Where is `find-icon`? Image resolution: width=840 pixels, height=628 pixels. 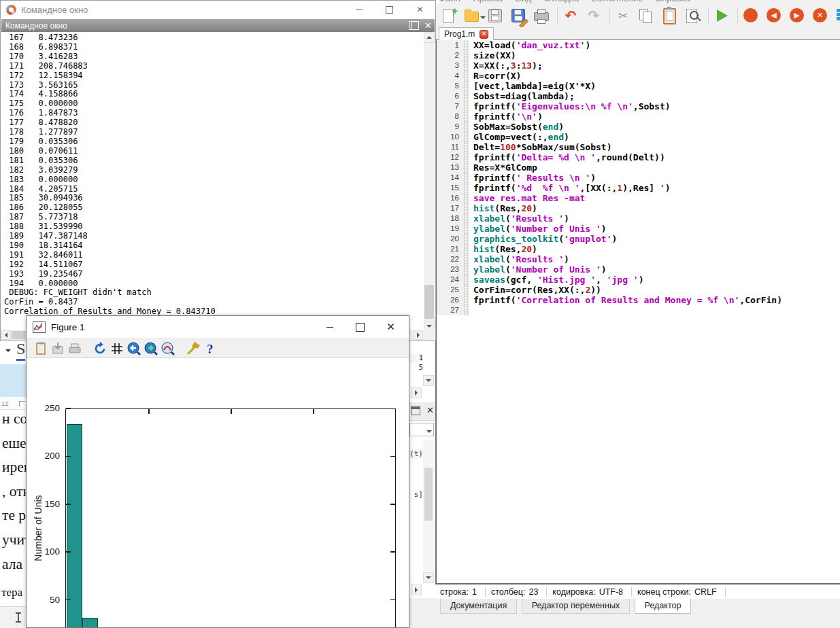 find-icon is located at coordinates (692, 16).